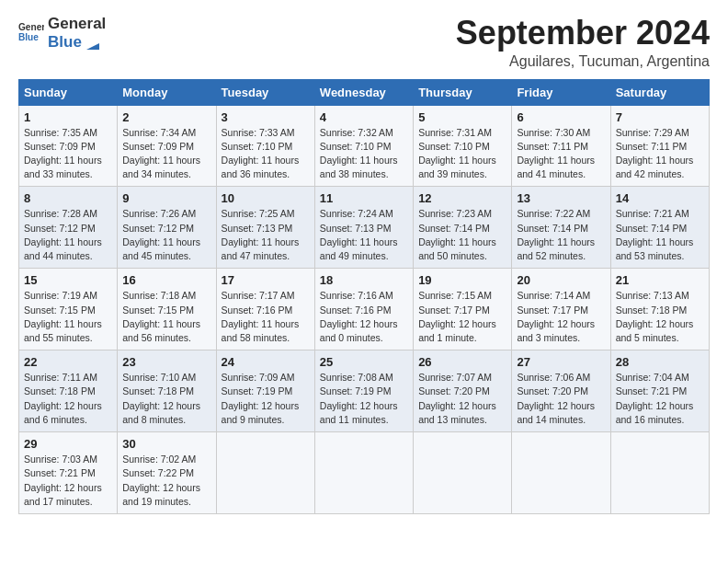 The image size is (728, 563). What do you see at coordinates (364, 92) in the screenshot?
I see `weekday-header-row: SundayMondayTuesdayWednesdayThursdayFrid…` at bounding box center [364, 92].